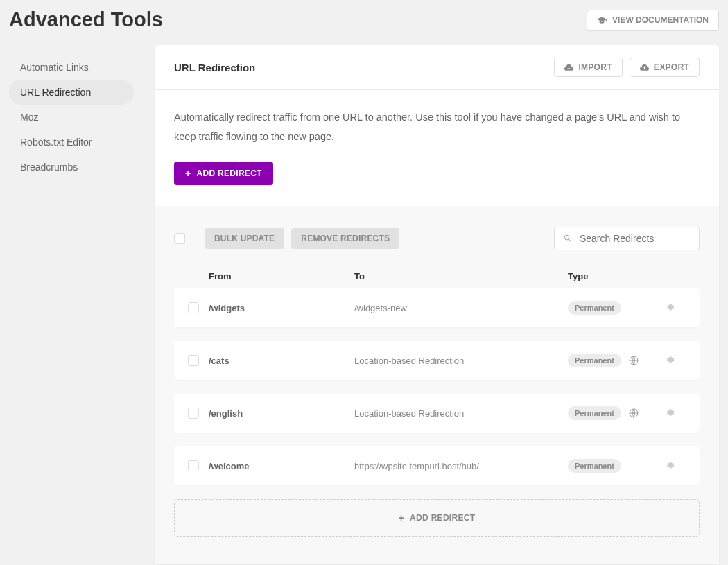  Describe the element at coordinates (627, 238) in the screenshot. I see `search-box` at that location.